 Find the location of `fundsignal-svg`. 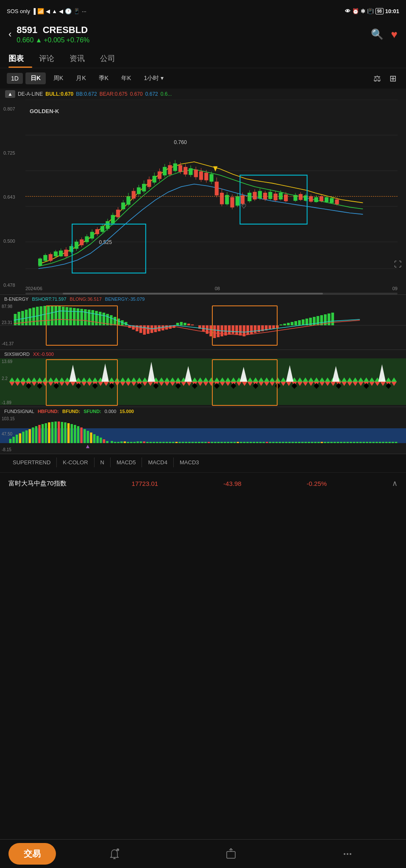

fundsignal-svg is located at coordinates (203, 435).